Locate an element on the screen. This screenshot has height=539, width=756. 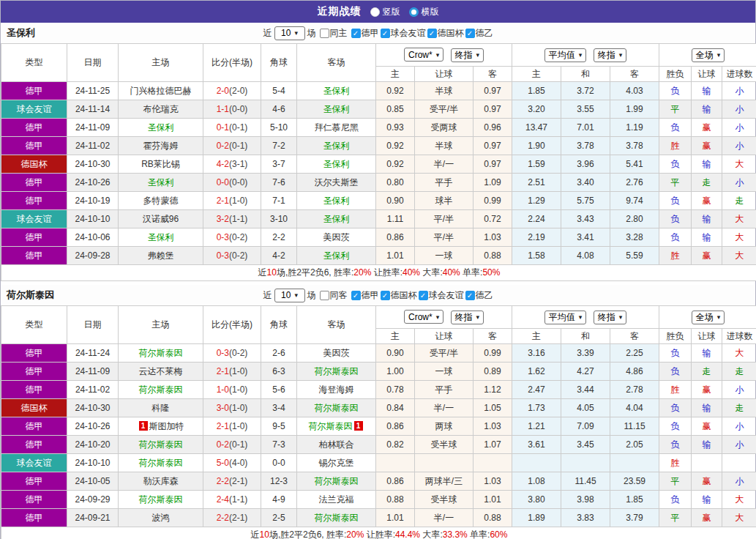
match-date: 24-10-19 is located at coordinates (93, 201).